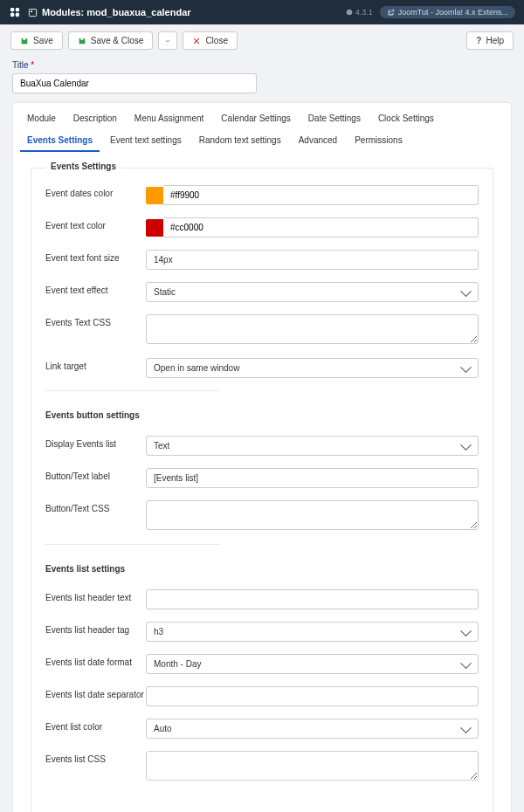  I want to click on extension-link: JoomTut - Joomla! 4.x Extens..., so click(447, 12).